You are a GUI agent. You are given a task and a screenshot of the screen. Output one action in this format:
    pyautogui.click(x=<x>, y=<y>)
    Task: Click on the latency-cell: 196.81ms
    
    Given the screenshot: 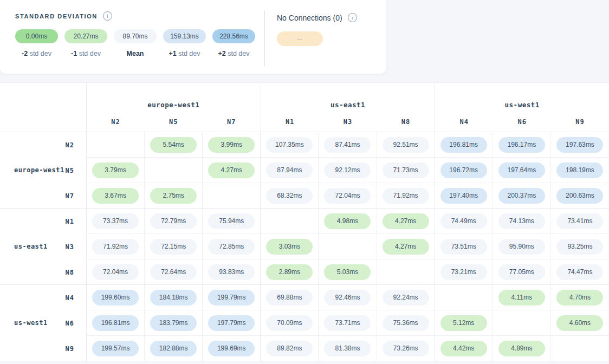 What is the action you would take?
    pyautogui.click(x=116, y=323)
    